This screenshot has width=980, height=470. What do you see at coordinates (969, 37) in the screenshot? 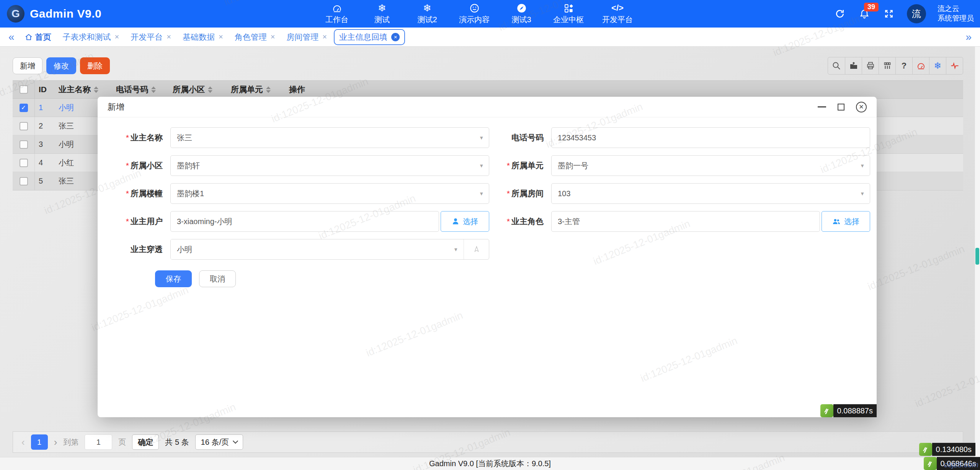
I see `tabs-scroll-right-icon: »` at bounding box center [969, 37].